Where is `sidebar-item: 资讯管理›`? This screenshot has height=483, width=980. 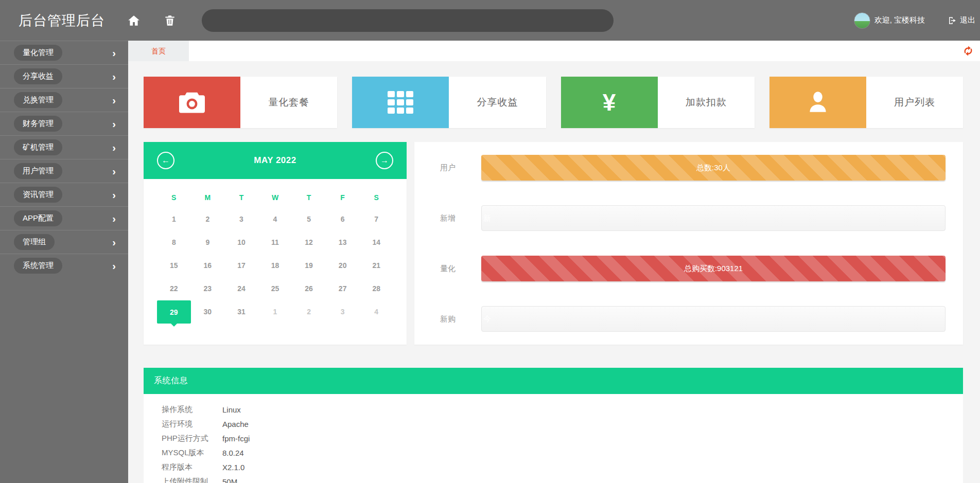
sidebar-item: 资讯管理› is located at coordinates (64, 194).